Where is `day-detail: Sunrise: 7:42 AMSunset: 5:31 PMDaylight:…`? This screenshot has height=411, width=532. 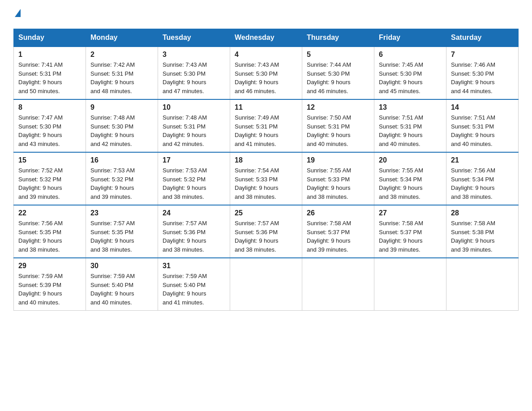
day-detail: Sunrise: 7:42 AMSunset: 5:31 PMDaylight:… is located at coordinates (122, 78).